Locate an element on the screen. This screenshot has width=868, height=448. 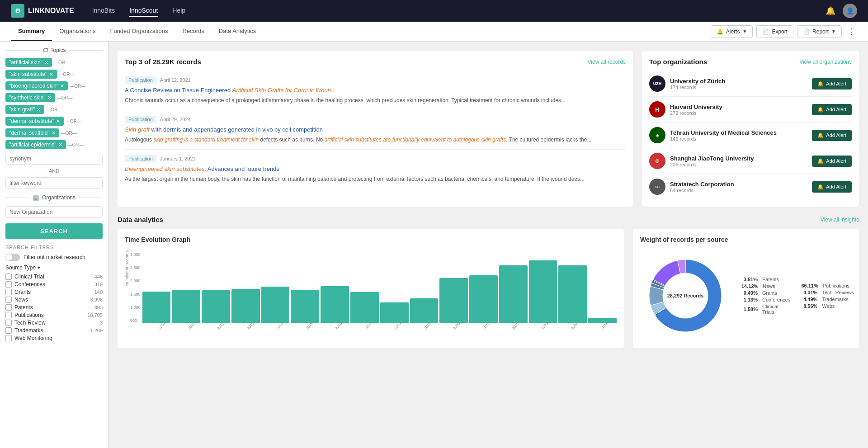
user-avatar: 👤 is located at coordinates (850, 11).